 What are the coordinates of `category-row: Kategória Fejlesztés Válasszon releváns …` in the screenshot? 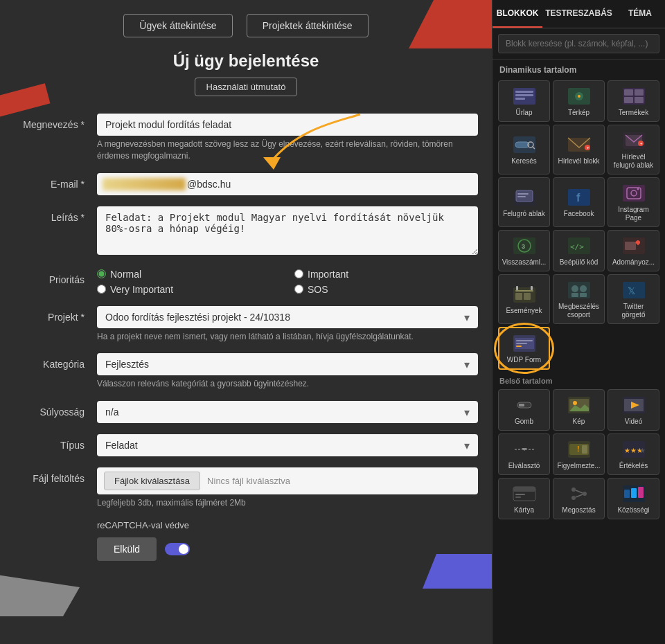 It's located at (246, 371).